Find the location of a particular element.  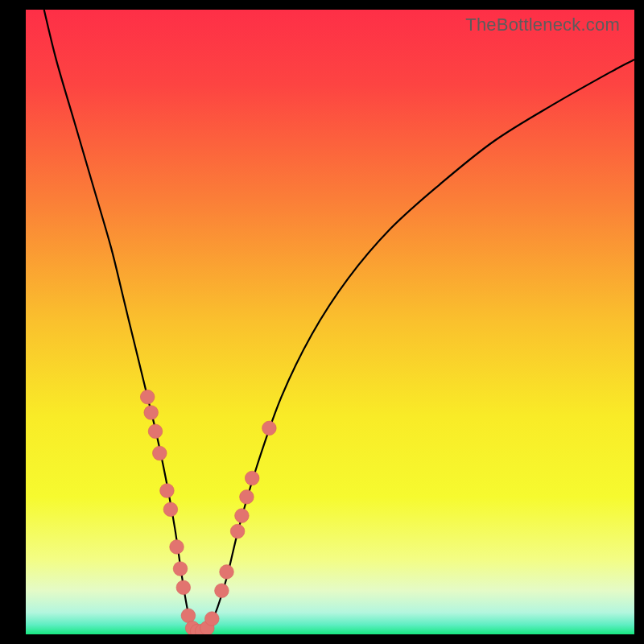

watermark-text: TheBottleneck.com is located at coordinates (543, 25).